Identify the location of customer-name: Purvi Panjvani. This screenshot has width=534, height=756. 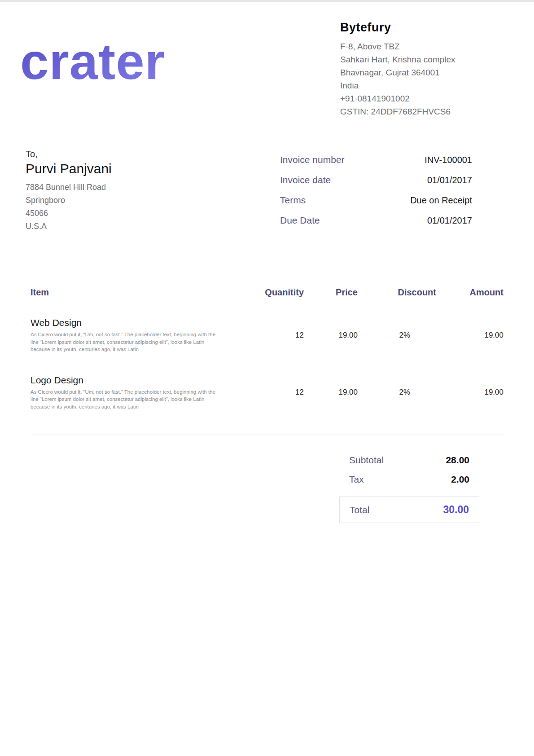
(69, 169).